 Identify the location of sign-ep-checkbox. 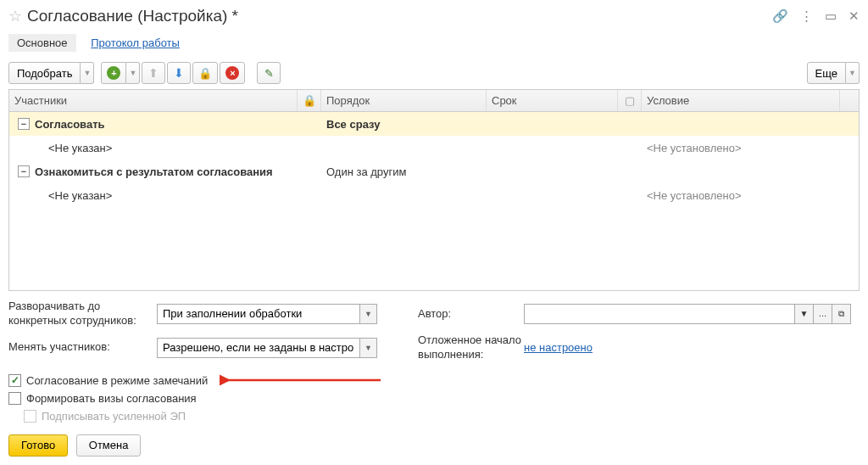
(31, 416).